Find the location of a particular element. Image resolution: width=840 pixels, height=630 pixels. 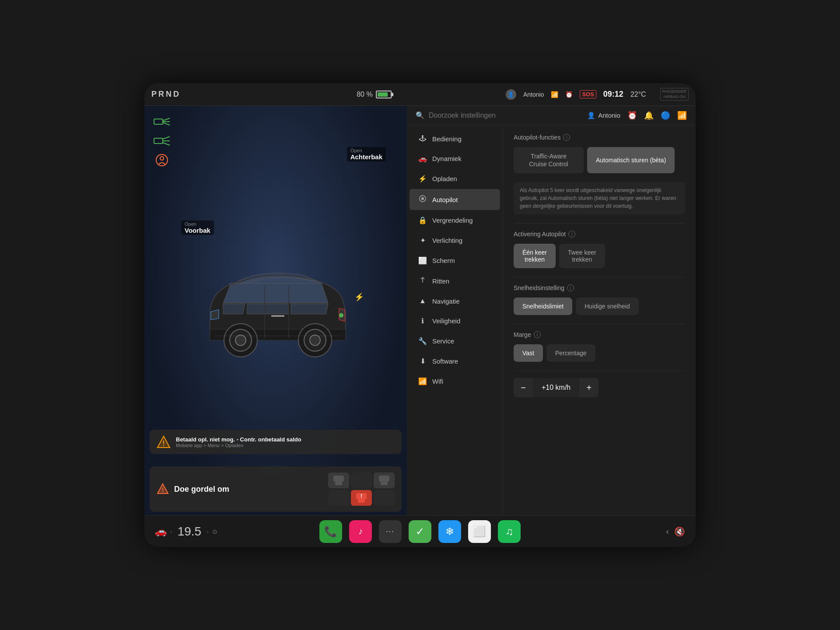

speed-right-arrow: › is located at coordinates (207, 532).